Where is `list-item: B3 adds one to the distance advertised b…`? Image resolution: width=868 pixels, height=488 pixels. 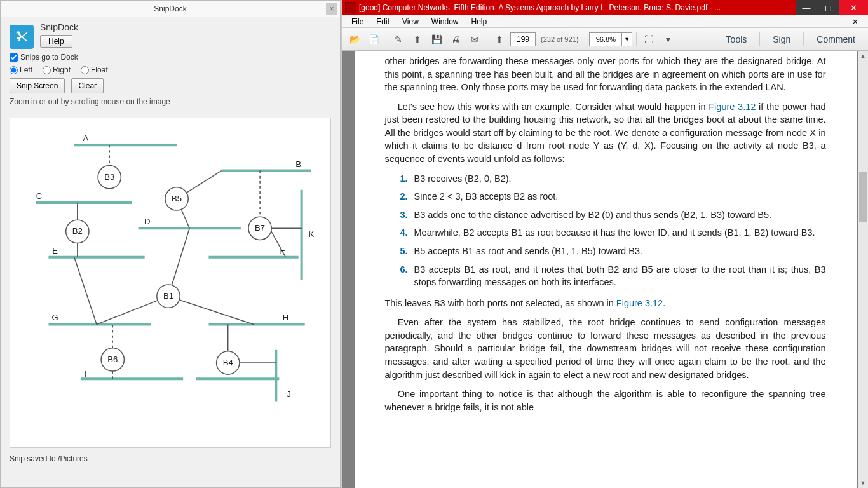
list-item: B3 adds one to the distance advertised b… is located at coordinates (618, 215).